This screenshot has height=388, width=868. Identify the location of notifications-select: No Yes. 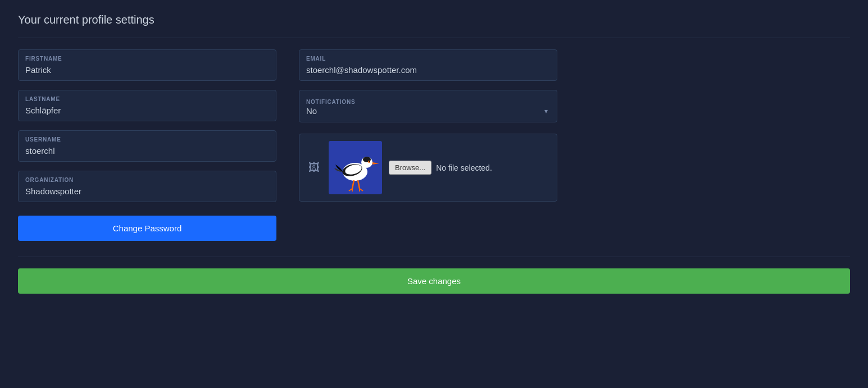
(428, 111).